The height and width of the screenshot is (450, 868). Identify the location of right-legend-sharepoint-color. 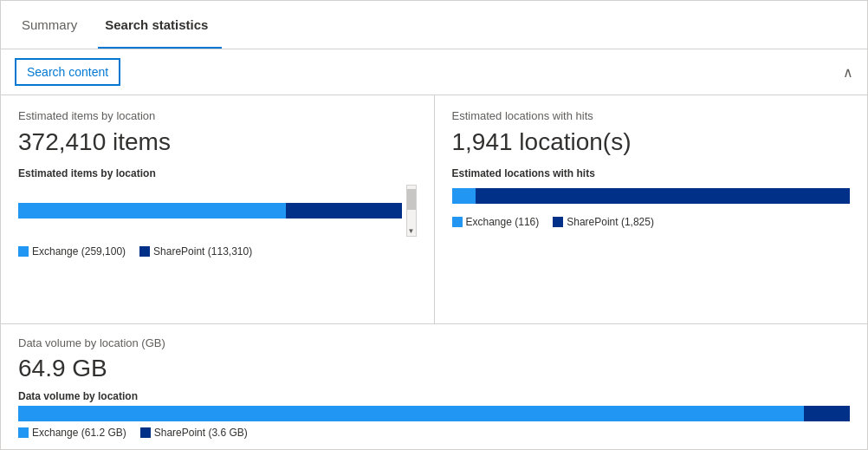
(558, 222).